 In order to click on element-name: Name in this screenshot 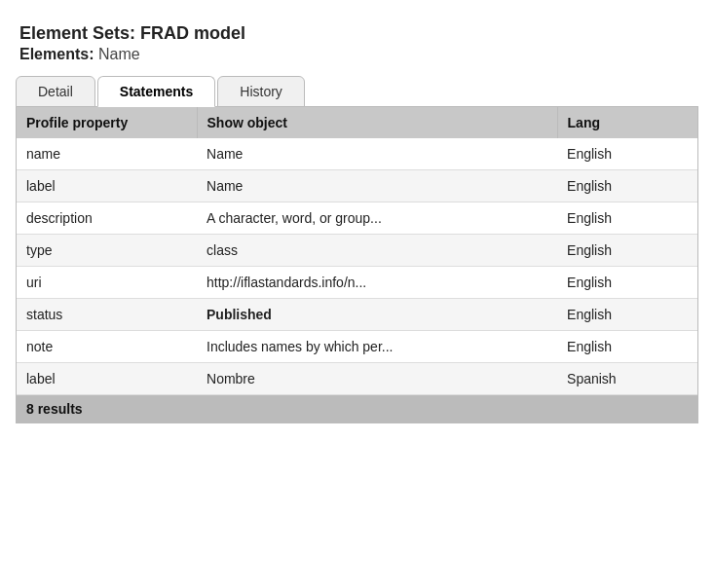, I will do `click(119, 55)`.